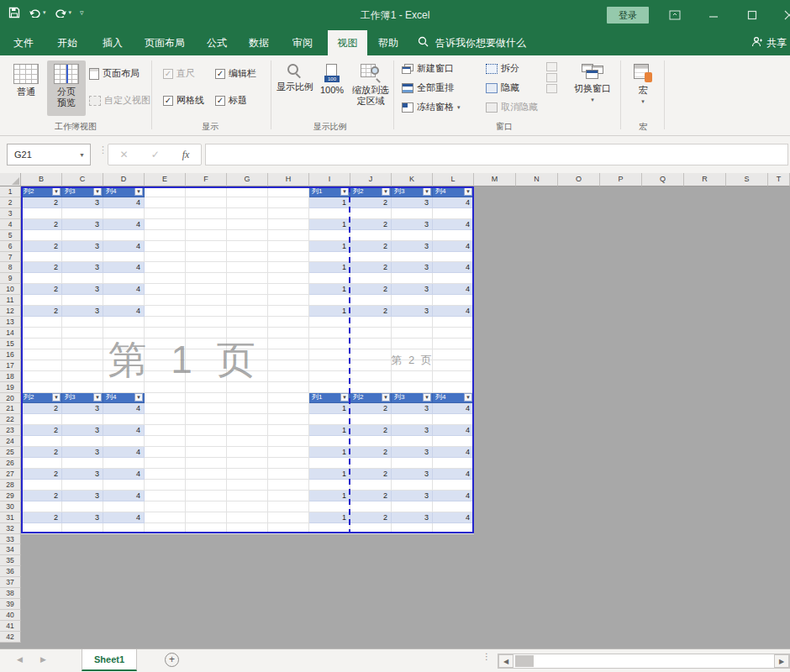  I want to click on cell-D19, so click(124, 388).